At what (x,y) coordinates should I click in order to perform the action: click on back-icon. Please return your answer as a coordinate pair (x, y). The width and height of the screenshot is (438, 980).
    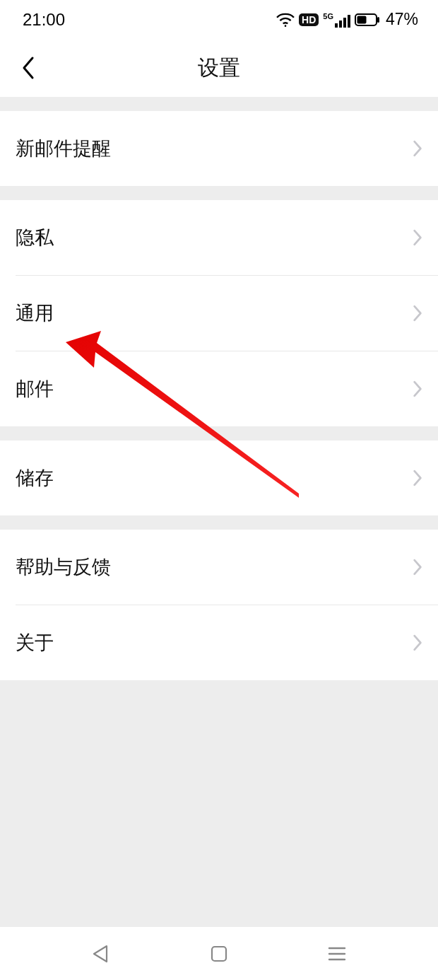
    Looking at the image, I should click on (28, 68).